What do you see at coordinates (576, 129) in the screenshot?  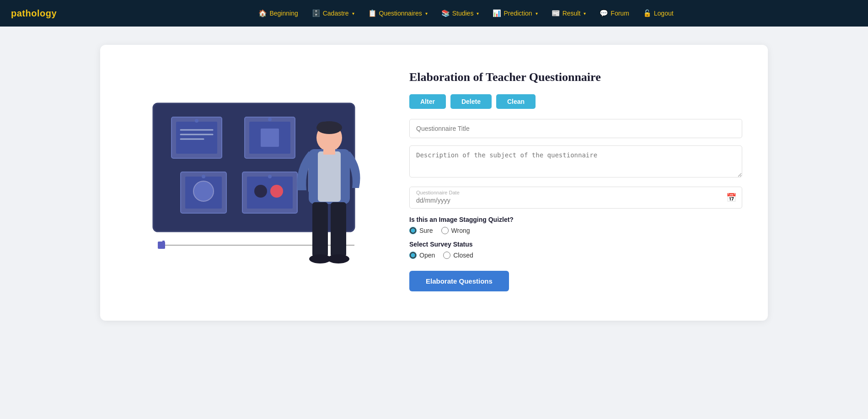 I see `questionnaire-title-input` at bounding box center [576, 129].